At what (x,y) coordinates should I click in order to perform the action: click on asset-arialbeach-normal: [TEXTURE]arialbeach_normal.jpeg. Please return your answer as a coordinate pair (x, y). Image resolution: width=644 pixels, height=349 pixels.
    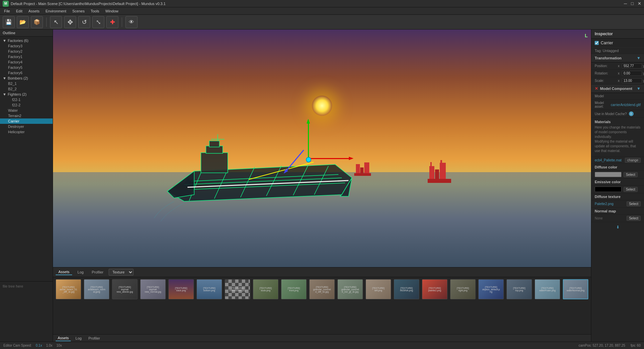
    Looking at the image, I should click on (97, 289).